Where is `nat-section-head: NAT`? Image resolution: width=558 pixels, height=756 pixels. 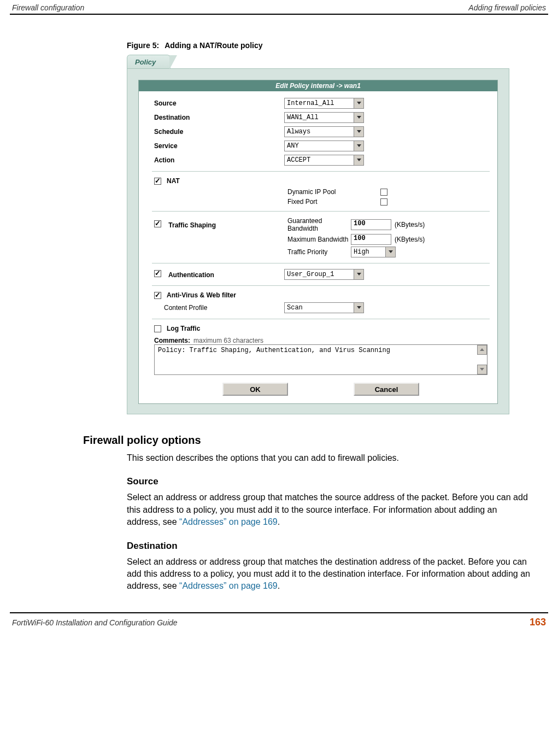
nat-section-head: NAT is located at coordinates (321, 181).